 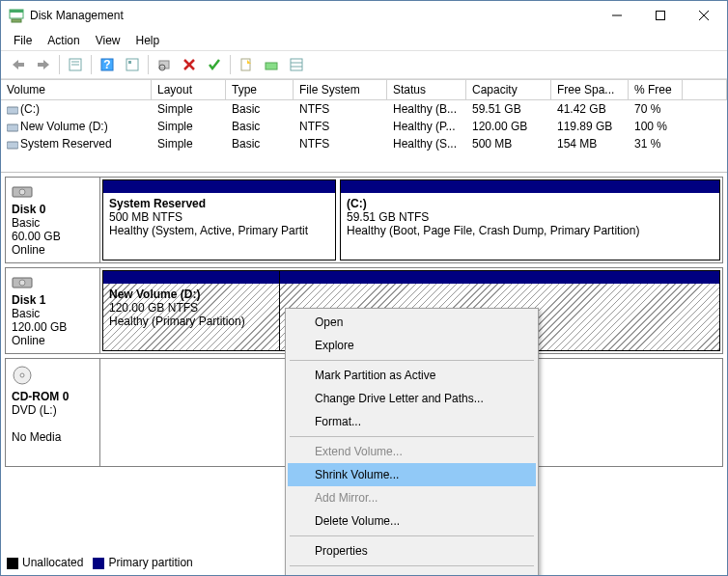 What do you see at coordinates (364, 15) in the screenshot?
I see `titlebar: Disk Management` at bounding box center [364, 15].